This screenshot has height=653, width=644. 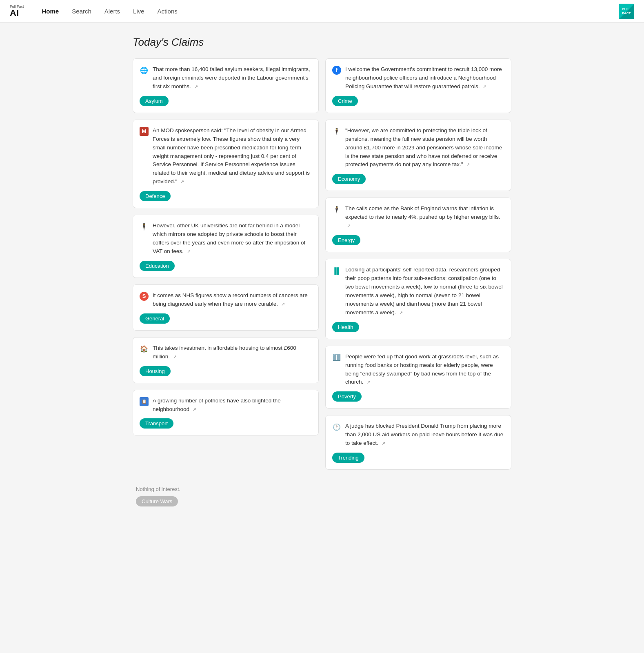 I want to click on nav-alerts: Alerts, so click(x=112, y=11).